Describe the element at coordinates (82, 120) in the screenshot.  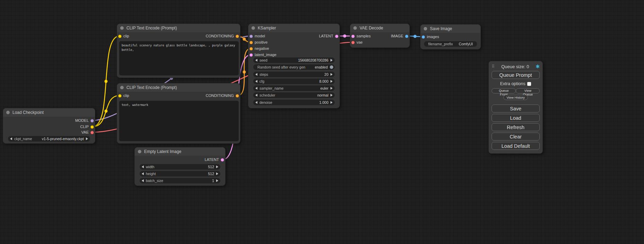
I see `output-label-model: MODEL` at that location.